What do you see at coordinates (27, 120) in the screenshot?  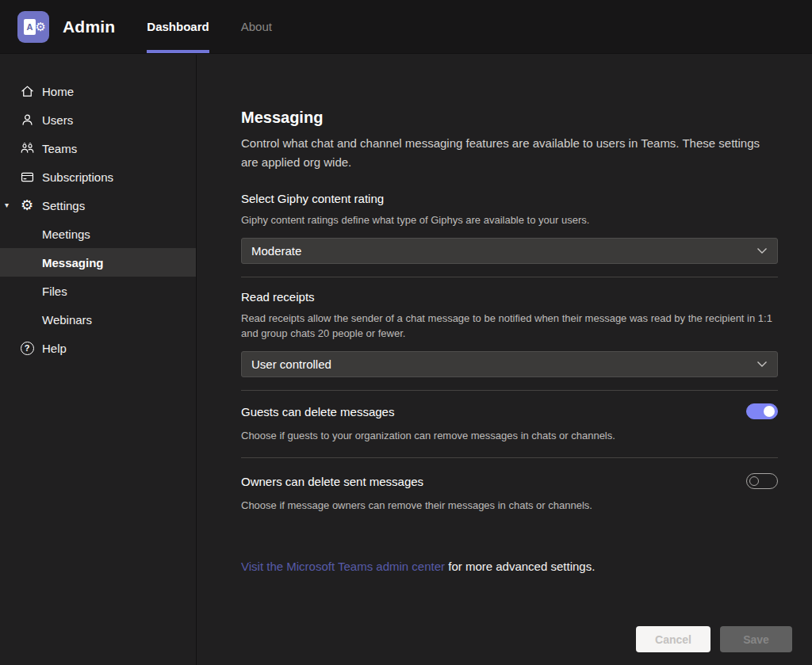 I see `user-icon` at bounding box center [27, 120].